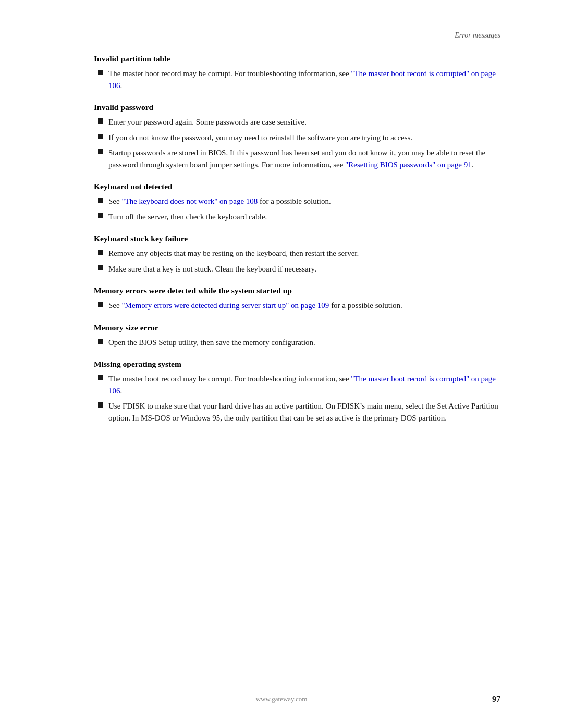 Image resolution: width=563 pixels, height=728 pixels. What do you see at coordinates (297, 217) in the screenshot?
I see `list-item: Turn off the server, then check the keyb…` at bounding box center [297, 217].